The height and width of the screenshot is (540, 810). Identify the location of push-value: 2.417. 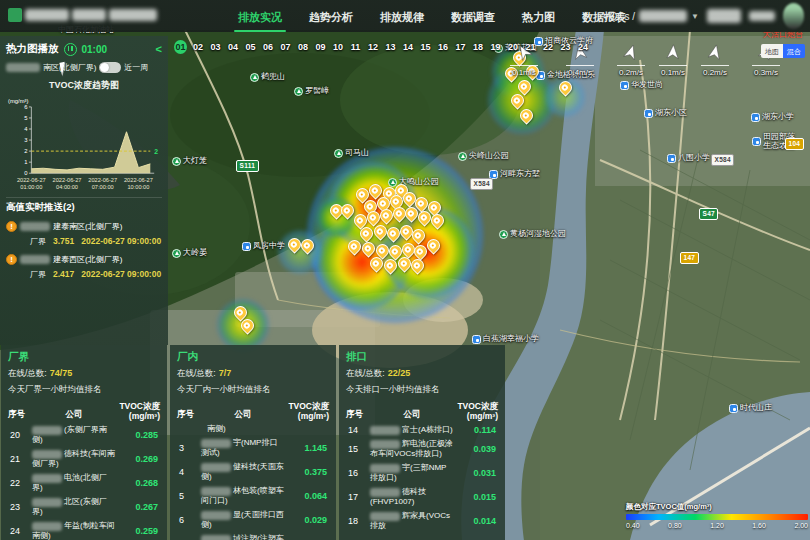
(64, 274).